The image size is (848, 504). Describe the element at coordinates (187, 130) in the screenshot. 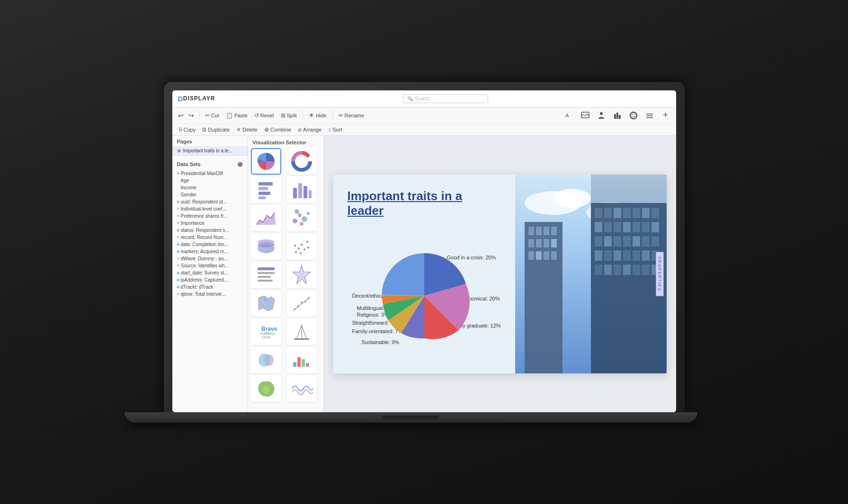

I see `copy-button: ⎘ Copy` at that location.